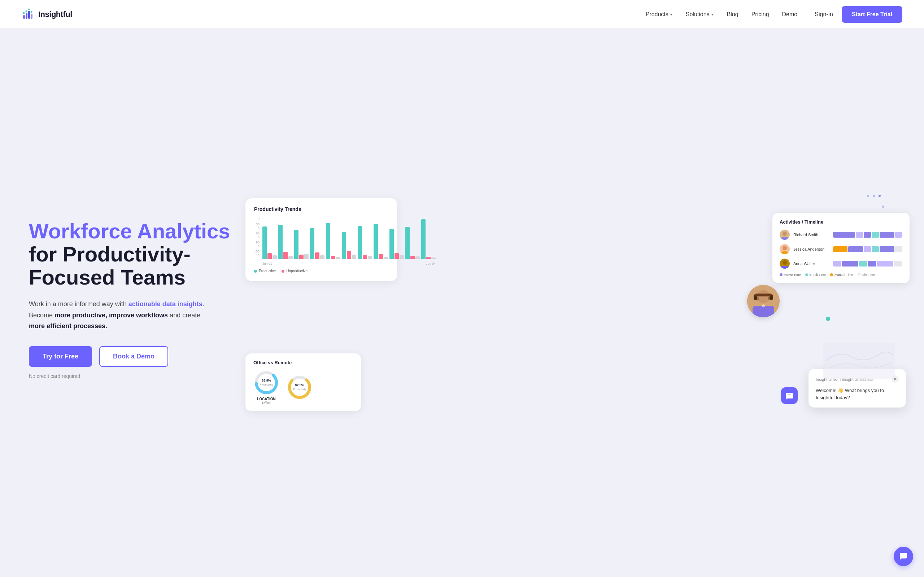 The image size is (924, 577). Describe the element at coordinates (283, 271) in the screenshot. I see `legend-dot-unproductive` at that location.